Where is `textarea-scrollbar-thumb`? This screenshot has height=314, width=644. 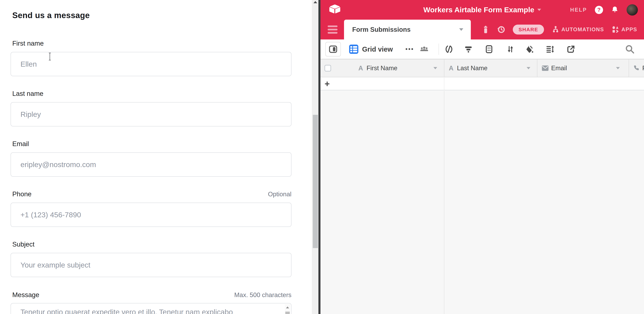
textarea-scrollbar-thumb is located at coordinates (288, 313).